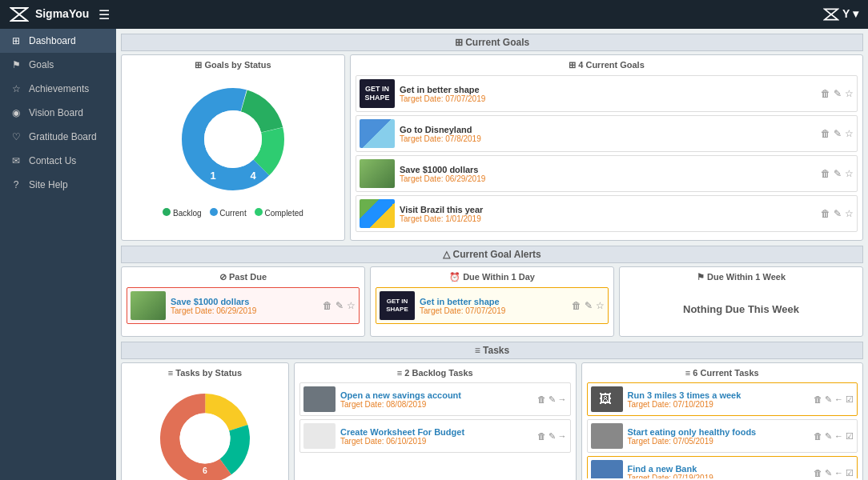  Describe the element at coordinates (253, 176) in the screenshot. I see `svg-text: 4` at that location.